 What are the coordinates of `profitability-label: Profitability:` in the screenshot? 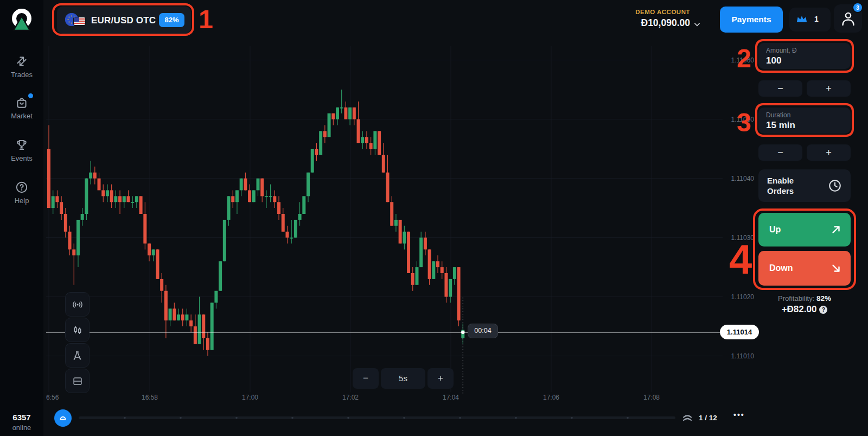 It's located at (796, 299).